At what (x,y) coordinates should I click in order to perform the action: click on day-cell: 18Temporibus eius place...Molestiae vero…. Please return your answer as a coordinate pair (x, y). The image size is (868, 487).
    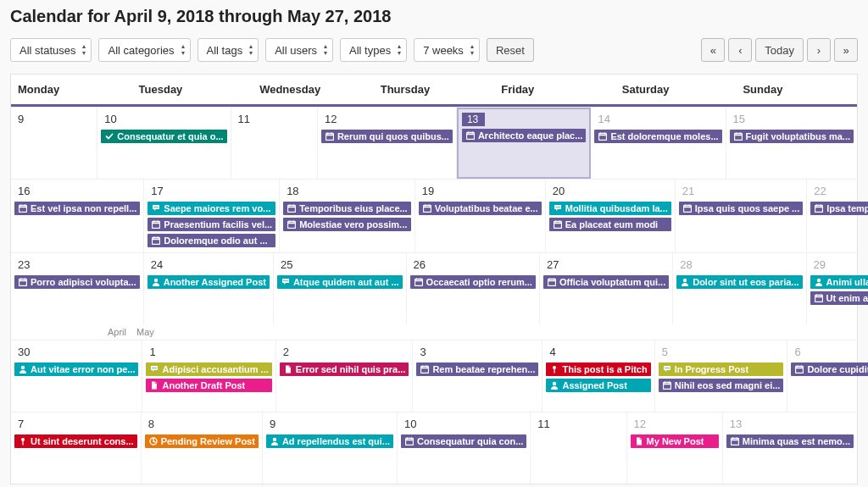
    Looking at the image, I should click on (348, 216).